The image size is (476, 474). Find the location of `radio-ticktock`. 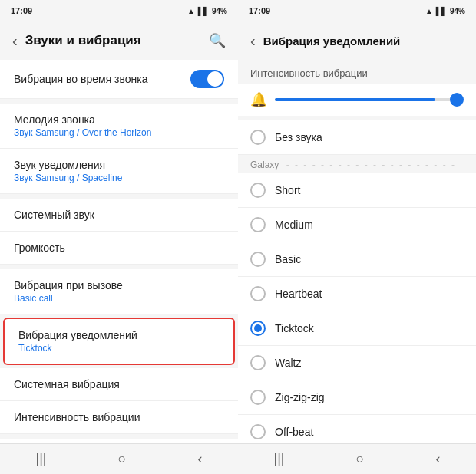

radio-ticktock is located at coordinates (258, 328).